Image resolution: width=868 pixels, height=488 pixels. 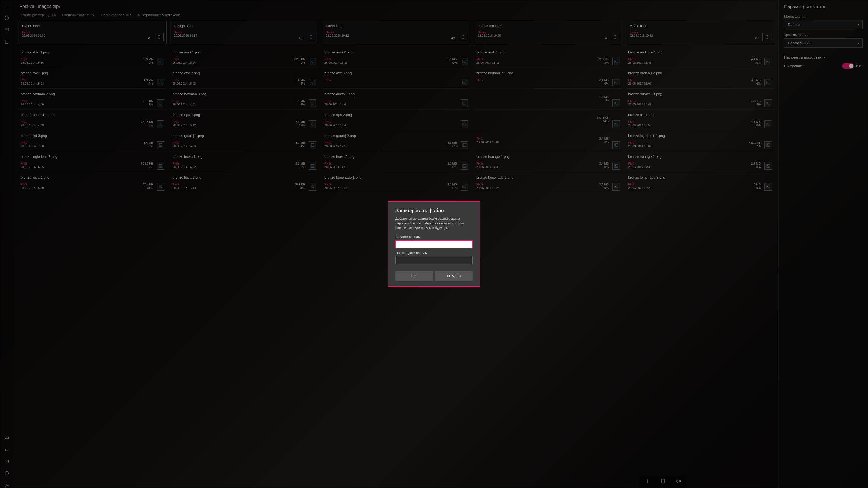 I want to click on encrypt-dialog: Зашифровать файлы Добавляемые файлы буду…, so click(x=434, y=244).